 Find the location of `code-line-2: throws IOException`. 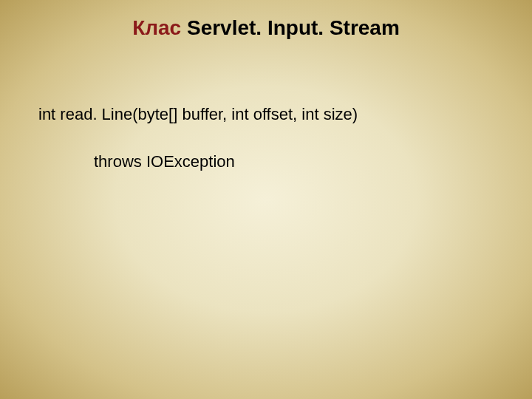

code-line-2: throws IOException is located at coordinates (285, 162).